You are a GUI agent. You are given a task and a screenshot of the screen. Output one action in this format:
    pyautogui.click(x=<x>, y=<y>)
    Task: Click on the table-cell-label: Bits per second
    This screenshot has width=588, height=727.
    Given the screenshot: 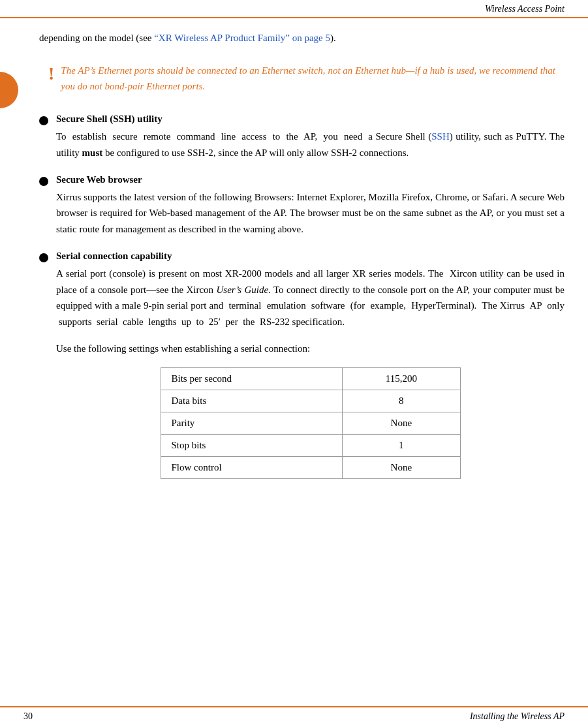 What is the action you would take?
    pyautogui.click(x=252, y=379)
    